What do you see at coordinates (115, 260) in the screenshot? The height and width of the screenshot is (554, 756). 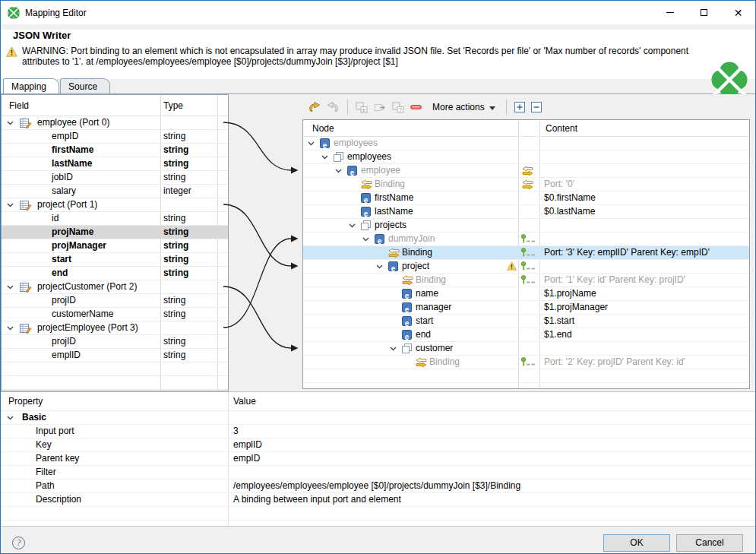 I see `field-row: startstring` at bounding box center [115, 260].